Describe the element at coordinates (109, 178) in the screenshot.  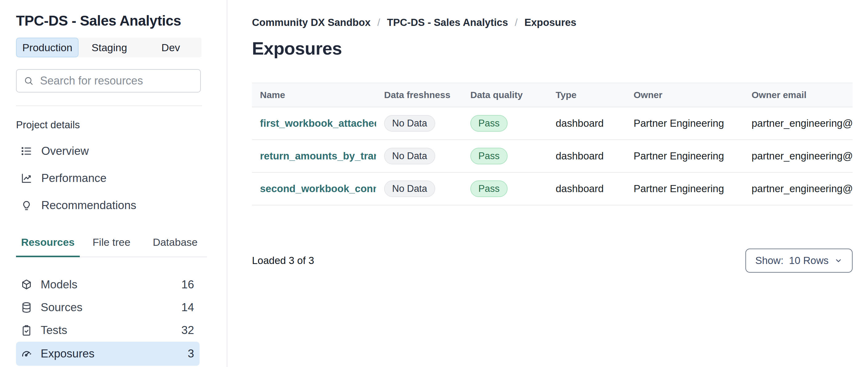
I see `nav-item-performance: Performance` at that location.